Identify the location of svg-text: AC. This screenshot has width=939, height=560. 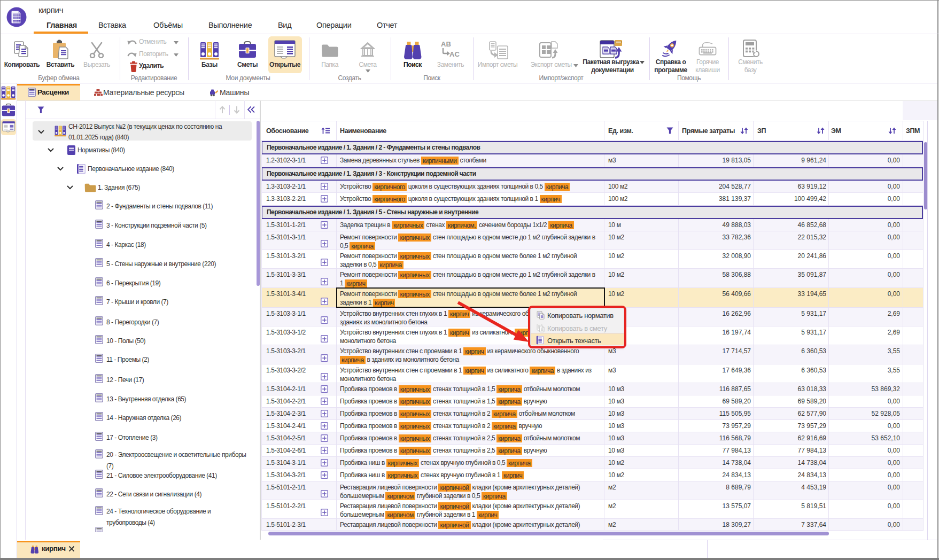
(454, 54).